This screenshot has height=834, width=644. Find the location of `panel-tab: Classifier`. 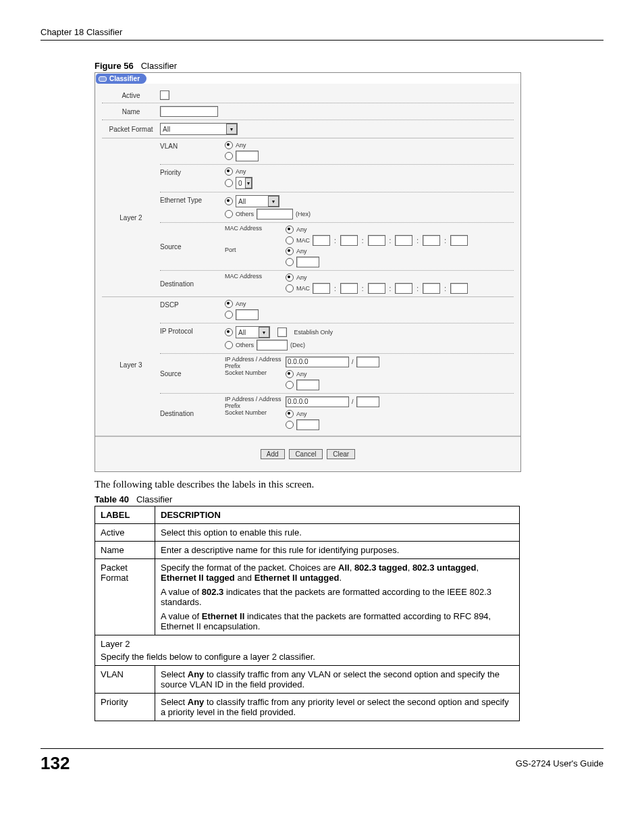

panel-tab: Classifier is located at coordinates (122, 78).